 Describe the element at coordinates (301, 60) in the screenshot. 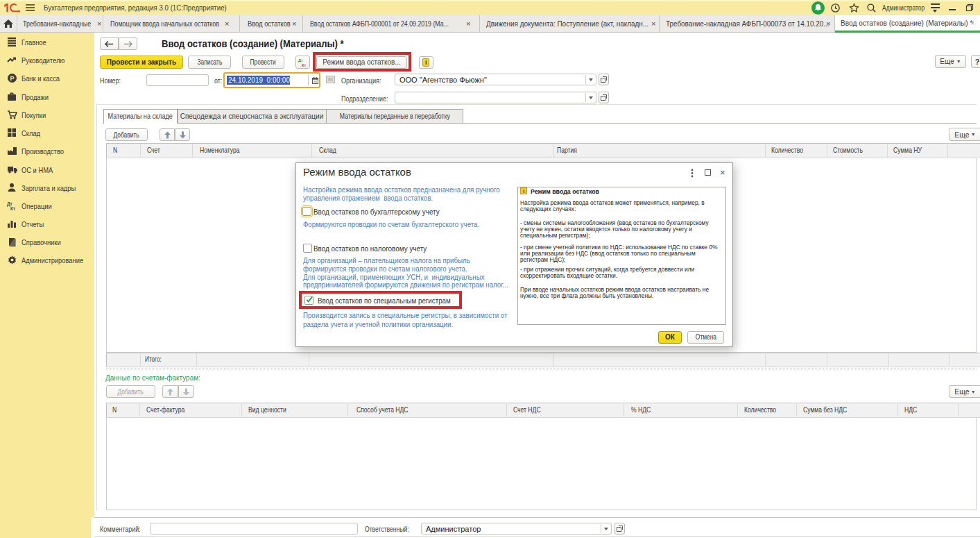

I see `svg-text: Дт` at that location.